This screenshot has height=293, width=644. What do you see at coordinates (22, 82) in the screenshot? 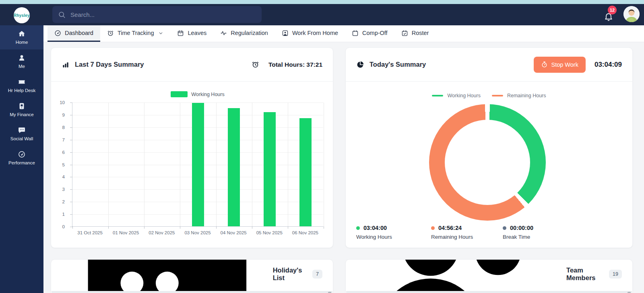
I see `ticket-icon` at bounding box center [22, 82].